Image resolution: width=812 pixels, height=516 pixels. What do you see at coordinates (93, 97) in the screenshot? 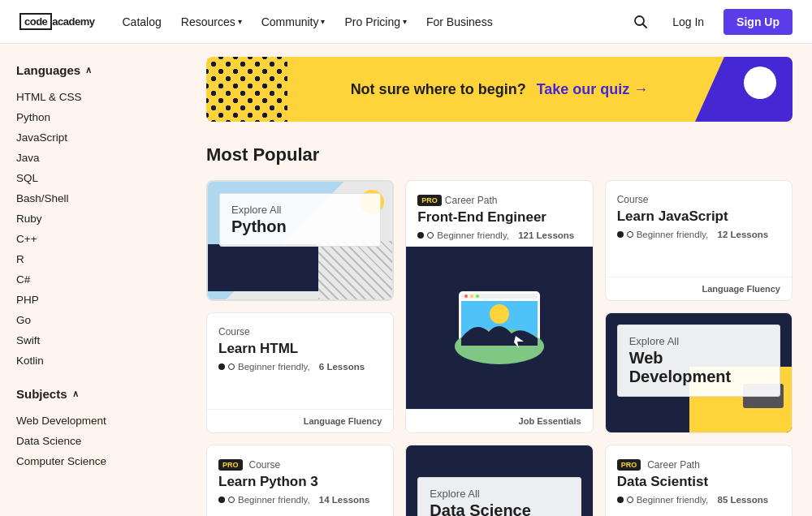
I see `sidebar-item-html-css: HTML & CSS` at bounding box center [93, 97].